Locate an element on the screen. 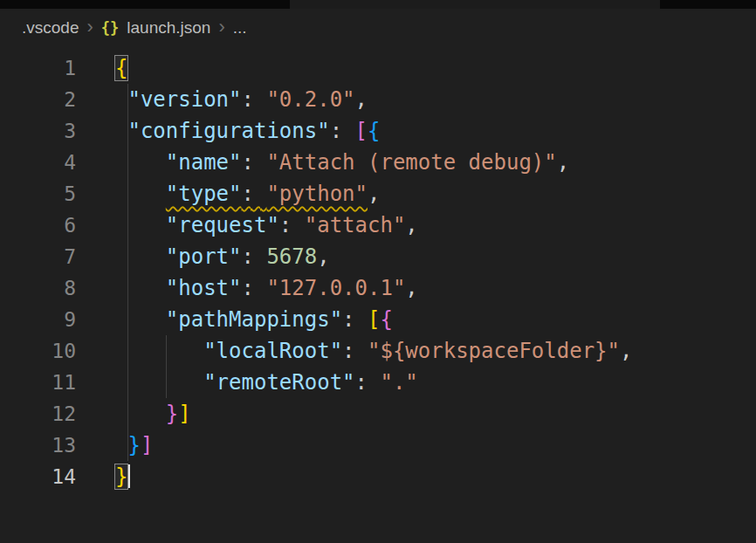 The width and height of the screenshot is (756, 543). code-token: "host" is located at coordinates (204, 288).